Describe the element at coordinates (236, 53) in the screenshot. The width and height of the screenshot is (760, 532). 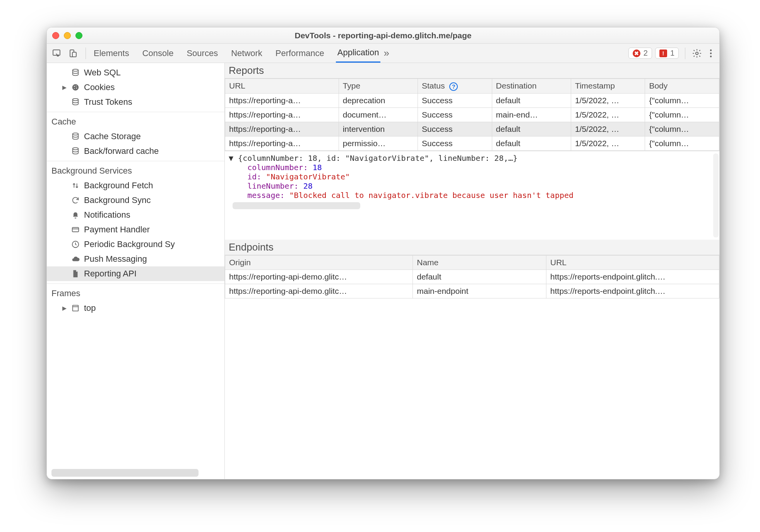
I see `devtools-tabs: Elements Console Sources Network Perform…` at that location.